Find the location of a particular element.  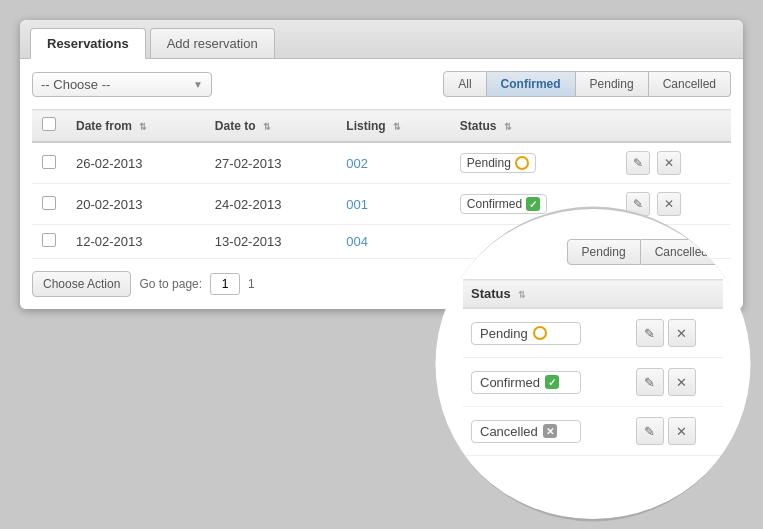

mag-cancelled-delete-button: ✕ is located at coordinates (682, 431).